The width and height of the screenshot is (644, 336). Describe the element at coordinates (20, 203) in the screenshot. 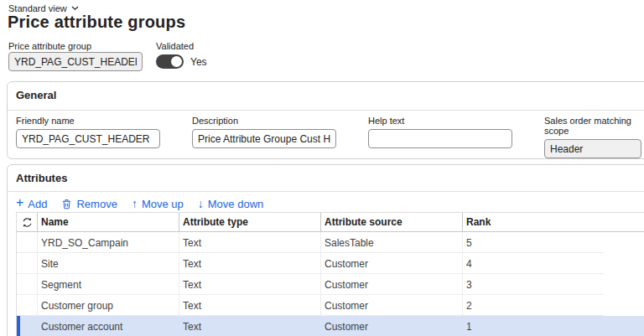

I see `plus-icon: +` at that location.